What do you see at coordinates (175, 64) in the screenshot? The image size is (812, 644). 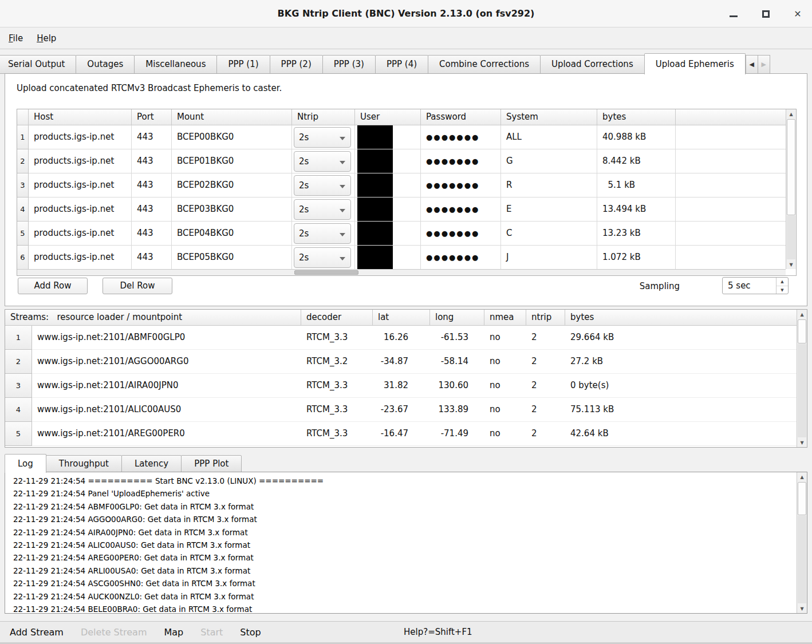 I see `tab-miscellaneous: Miscellaneous` at bounding box center [175, 64].